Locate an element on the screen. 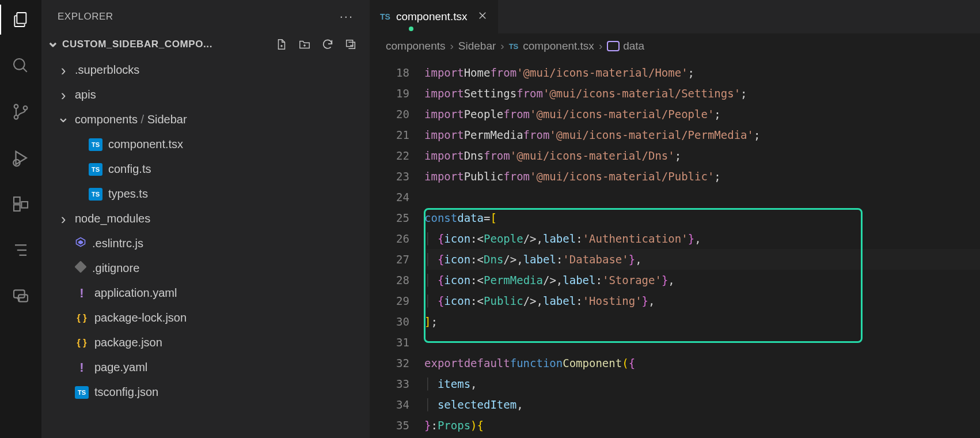  tsconfig-file-icon: TS is located at coordinates (82, 392).